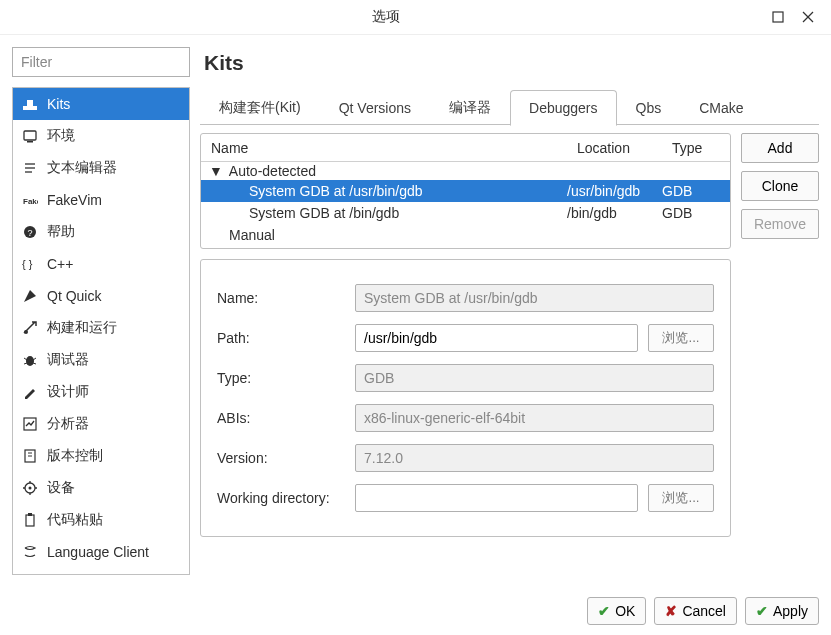  I want to click on sidebar-item-label: 分析器, so click(68, 424).